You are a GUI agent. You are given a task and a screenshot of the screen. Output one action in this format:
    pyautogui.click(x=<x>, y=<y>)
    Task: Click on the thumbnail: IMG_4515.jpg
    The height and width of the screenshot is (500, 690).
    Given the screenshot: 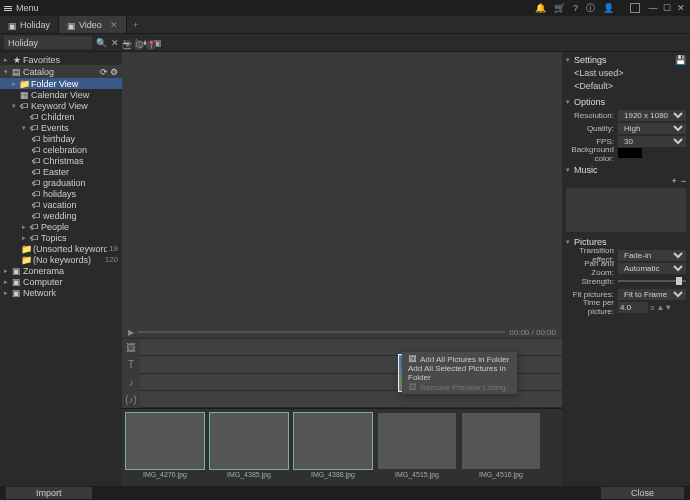 What is the action you would take?
    pyautogui.click(x=417, y=446)
    